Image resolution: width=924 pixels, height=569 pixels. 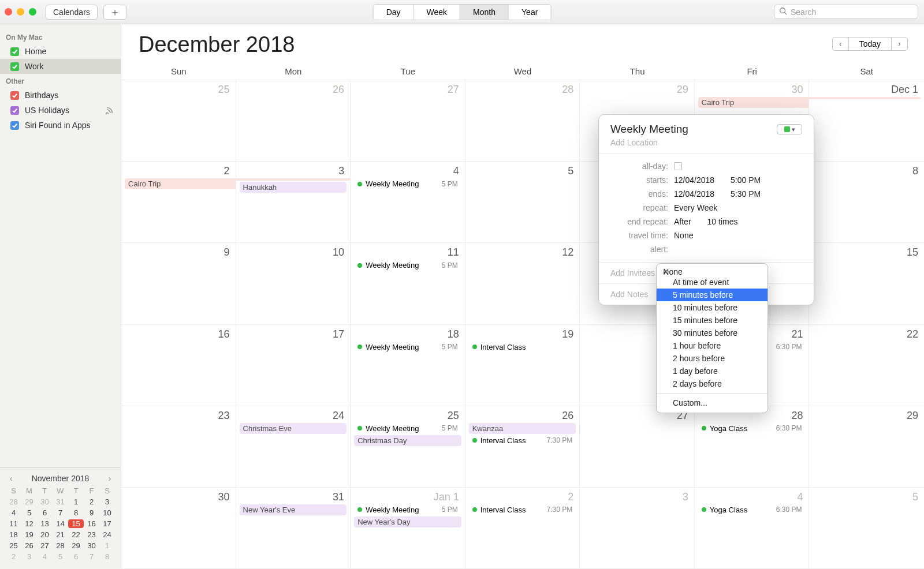 What do you see at coordinates (694, 194) in the screenshot?
I see `end-date-field: 12/04/2018` at bounding box center [694, 194].